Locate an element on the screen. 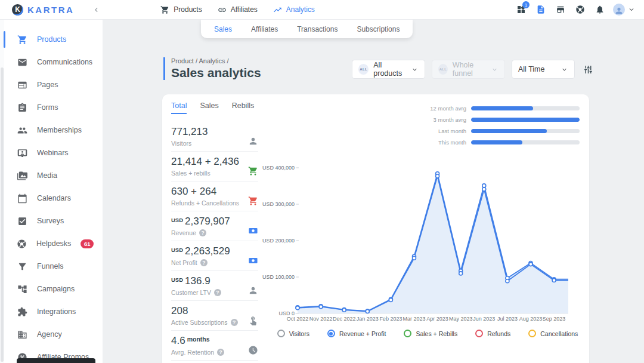  dropdown-value: Whole funnel is located at coordinates (472, 69).